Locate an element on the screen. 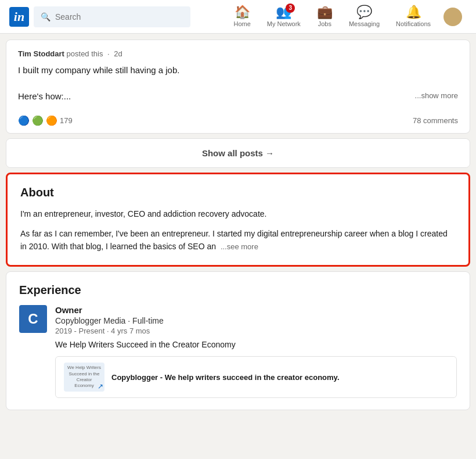 The height and width of the screenshot is (459, 476). exp-duration: 2019 - Present · 4 yrs 7 mos is located at coordinates (256, 331).